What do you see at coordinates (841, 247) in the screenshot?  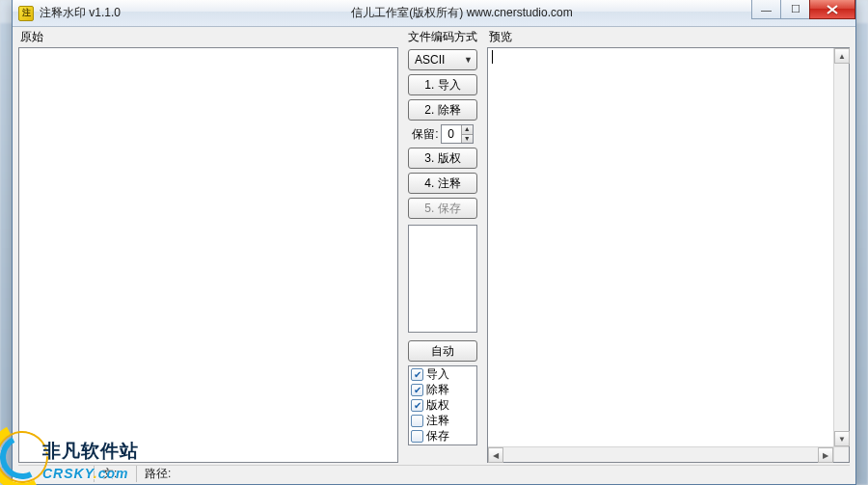 I see `vertical-scrollbar: ▲ ▼` at bounding box center [841, 247].